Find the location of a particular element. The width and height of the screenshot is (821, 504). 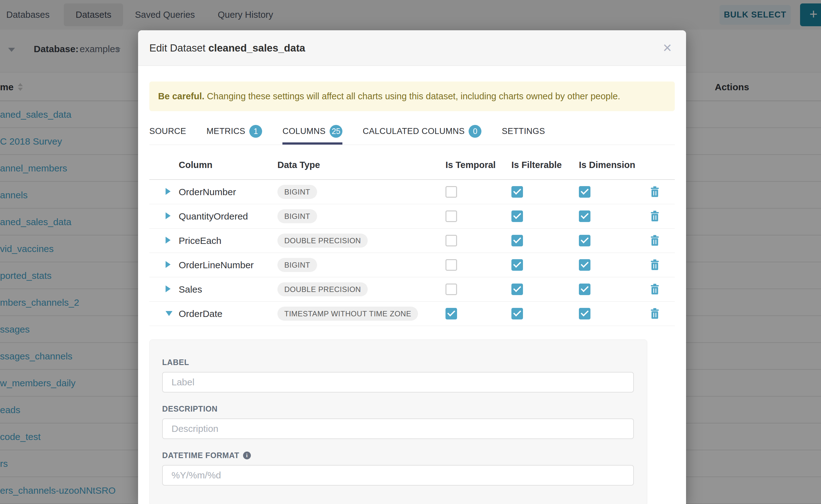

column-row-OrderNumber: OrderNumberBIGINT is located at coordinates (412, 192).